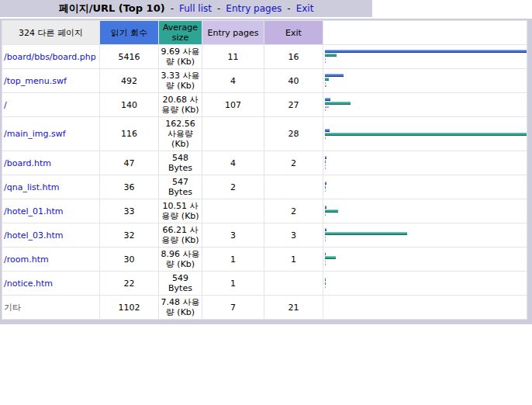 This screenshot has width=532, height=405. What do you see at coordinates (181, 81) in the screenshot?
I see `average-size: 3.33 사용량 (Kb)` at bounding box center [181, 81].